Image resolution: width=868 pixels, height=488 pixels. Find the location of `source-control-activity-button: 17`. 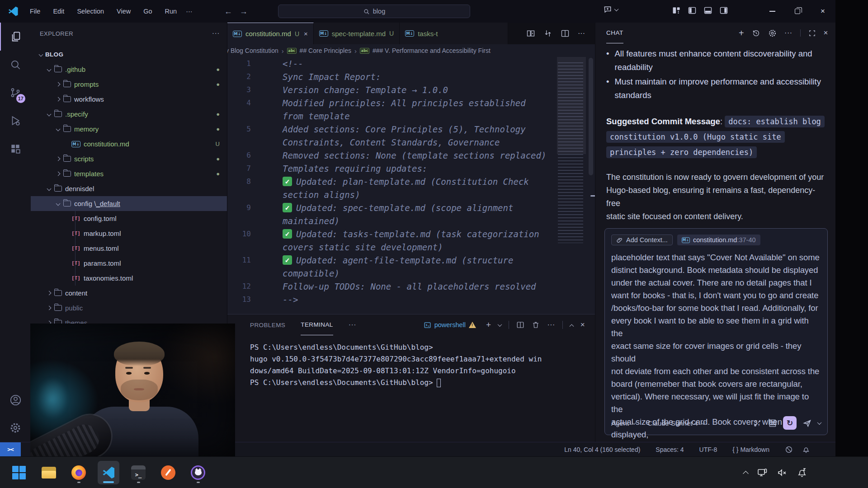

source-control-activity-button: 17 is located at coordinates (15, 93).